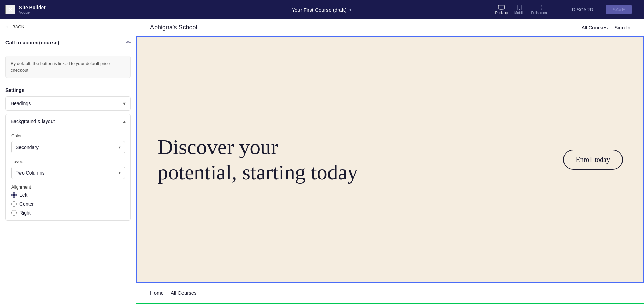  Describe the element at coordinates (68, 67) in the screenshot. I see `info-box: By default, the button is linked to your…` at that location.